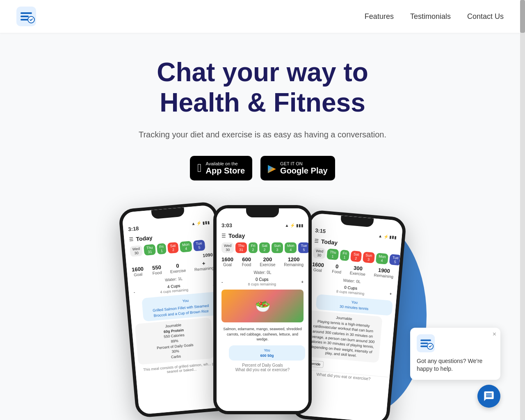  I want to click on phone-notch-center, so click(262, 213).